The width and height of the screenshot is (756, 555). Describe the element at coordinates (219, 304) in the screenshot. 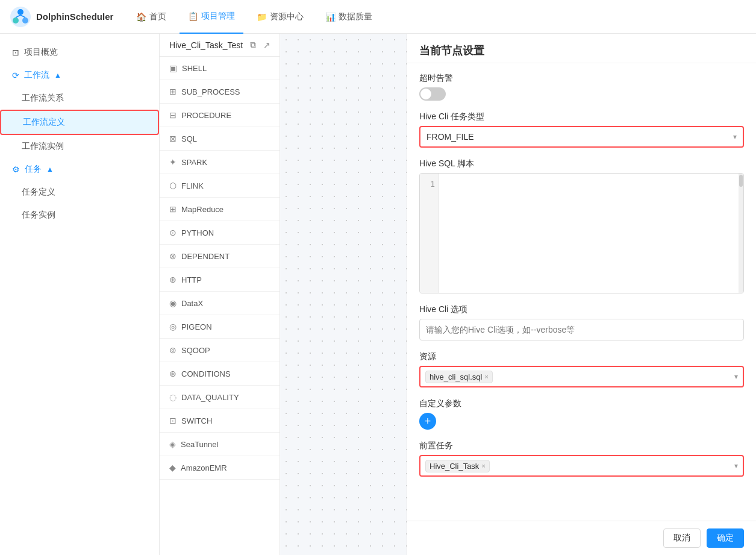

I see `task-list-item: ◉DataX` at that location.